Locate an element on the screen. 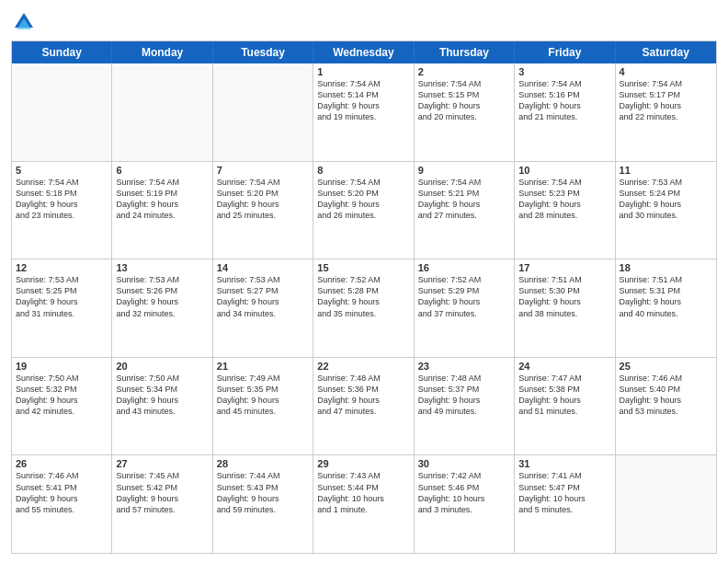 The image size is (728, 563). cell-info-line: and 24 minutes. is located at coordinates (162, 215).